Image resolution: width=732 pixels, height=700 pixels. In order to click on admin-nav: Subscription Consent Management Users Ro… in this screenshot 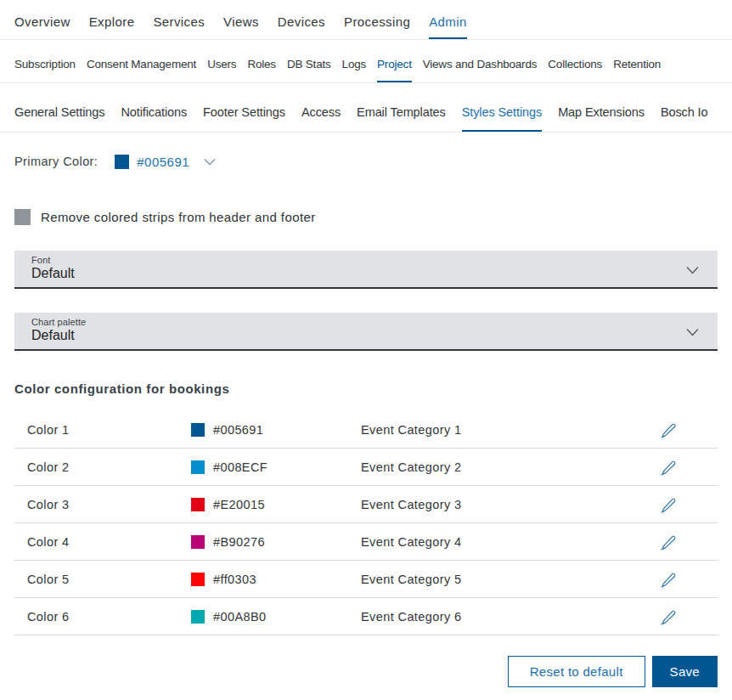, I will do `click(366, 61)`.